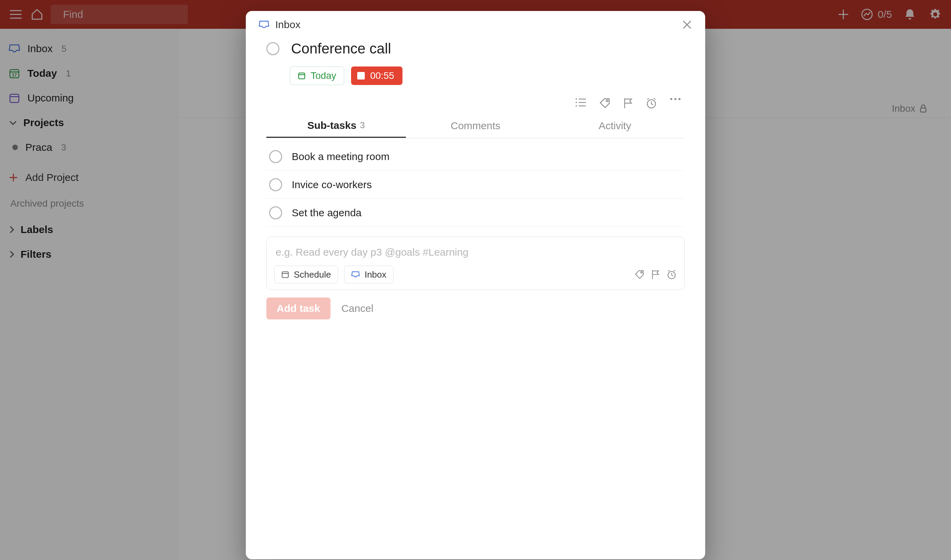 The image size is (951, 560). I want to click on new-subtask-input, so click(476, 252).